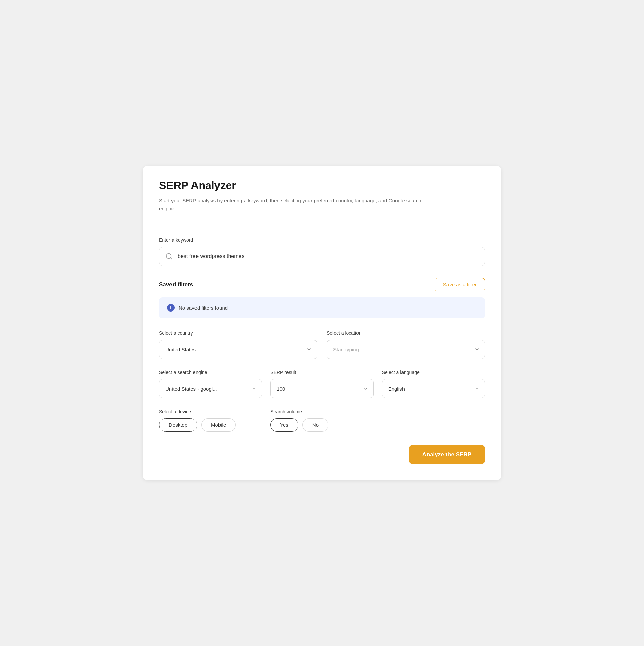 The height and width of the screenshot is (646, 644). Describe the element at coordinates (322, 420) in the screenshot. I see `search-volume-field-group: Search volume Yes No` at that location.